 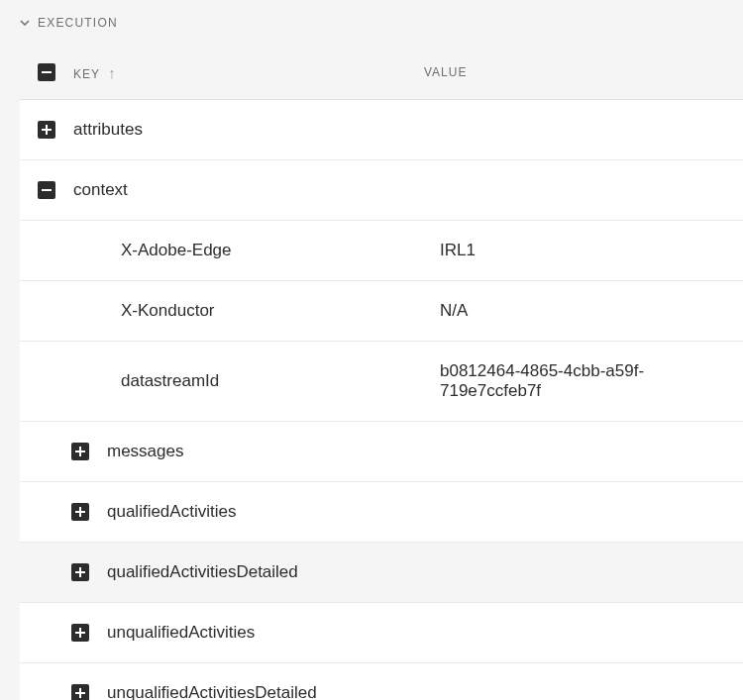 I want to click on tree-row: X-Adobe-EdgeIRL1, so click(x=381, y=251).